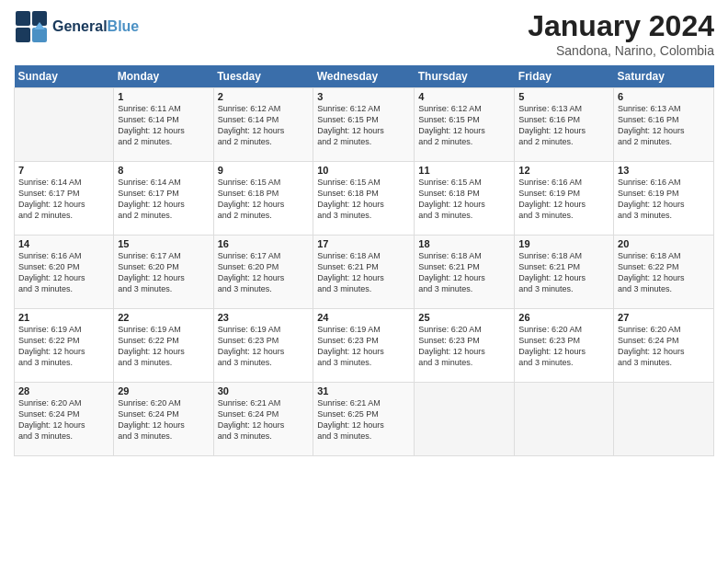 Image resolution: width=728 pixels, height=563 pixels. I want to click on logo-text-block: GeneralBlue, so click(96, 27).